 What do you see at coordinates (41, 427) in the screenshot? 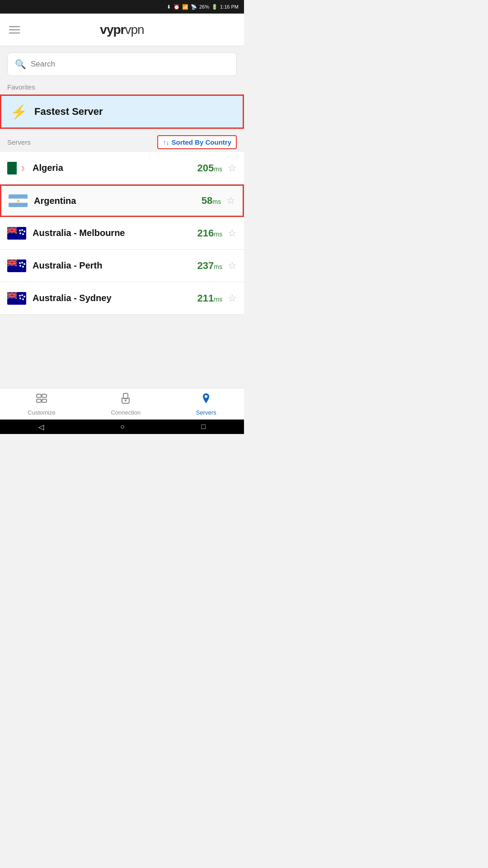
I see `back-button: ◁` at bounding box center [41, 427].